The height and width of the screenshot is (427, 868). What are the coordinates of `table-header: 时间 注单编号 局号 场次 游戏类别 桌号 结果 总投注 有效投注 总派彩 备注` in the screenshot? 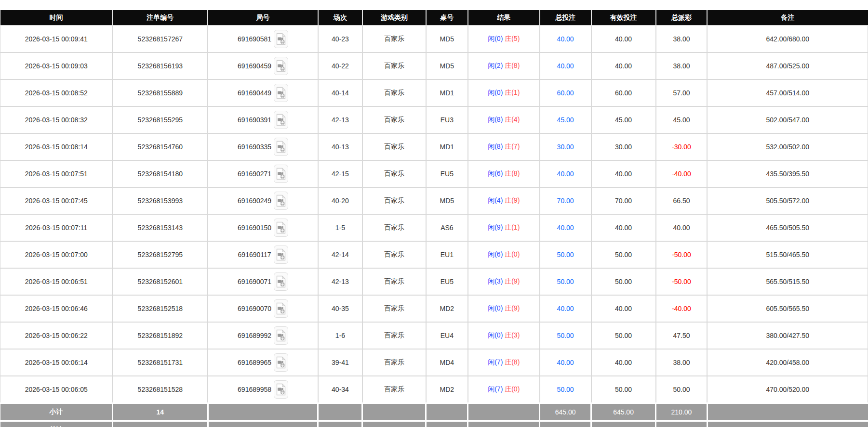 It's located at (434, 18).